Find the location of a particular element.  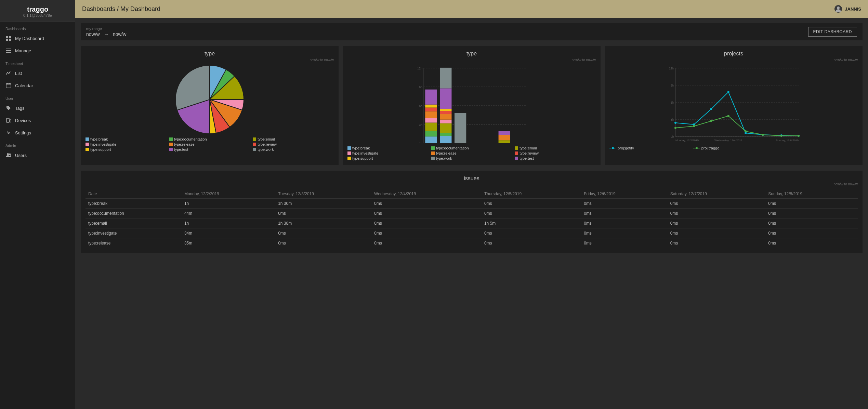

svg-text: 6h is located at coordinates (672, 103).